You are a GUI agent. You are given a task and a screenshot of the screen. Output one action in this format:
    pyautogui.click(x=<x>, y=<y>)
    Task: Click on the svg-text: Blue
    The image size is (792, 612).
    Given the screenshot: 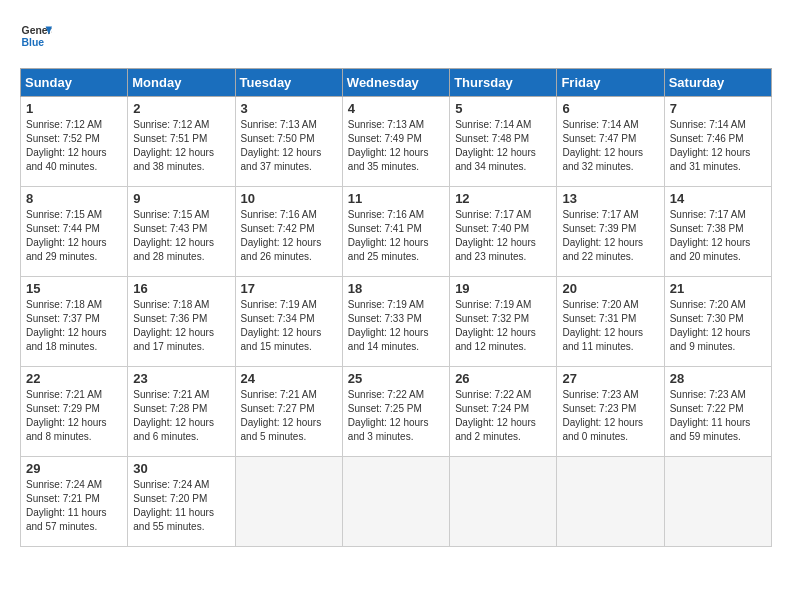 What is the action you would take?
    pyautogui.click(x=34, y=42)
    